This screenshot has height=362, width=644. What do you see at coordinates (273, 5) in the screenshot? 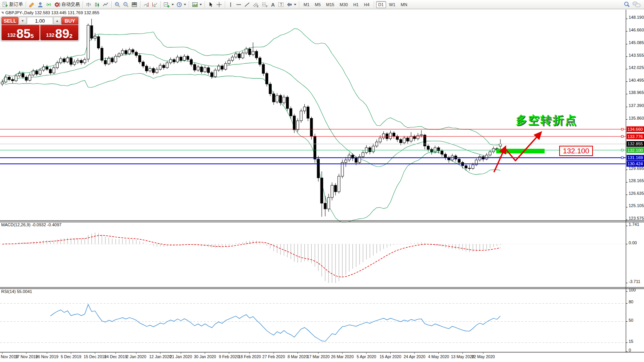
I see `text-button: A` at bounding box center [273, 5].